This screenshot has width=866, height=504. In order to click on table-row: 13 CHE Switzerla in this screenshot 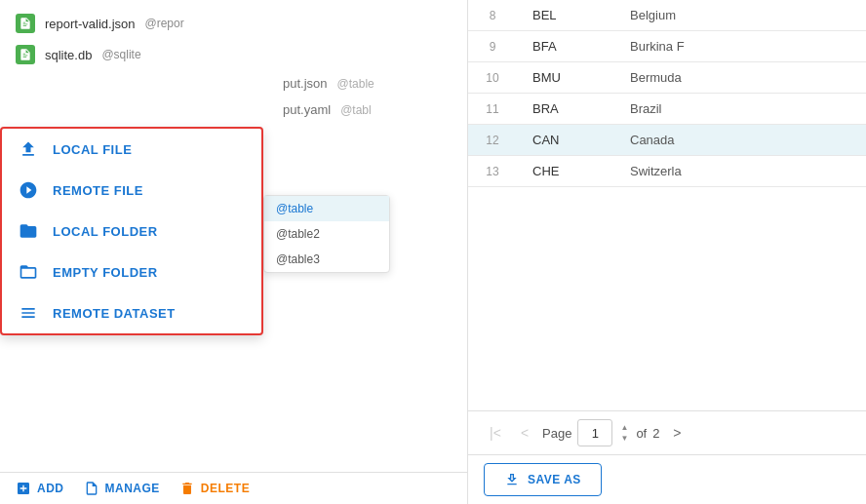, I will do `click(667, 172)`.